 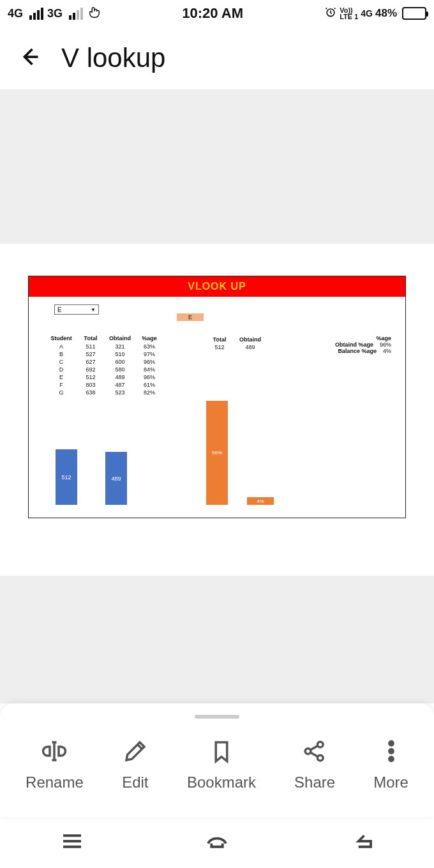 What do you see at coordinates (362, 842) in the screenshot?
I see `back-nav-button` at bounding box center [362, 842].